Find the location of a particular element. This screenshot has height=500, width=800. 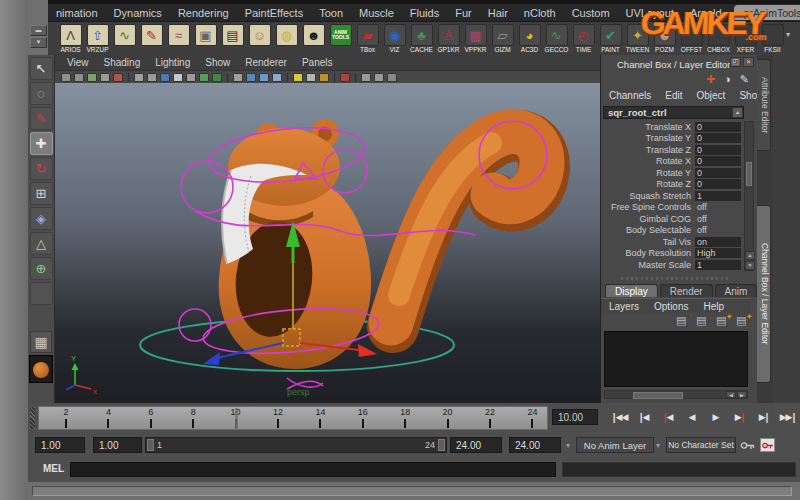

shelf-item-tbox: ▰TBox is located at coordinates (368, 39).